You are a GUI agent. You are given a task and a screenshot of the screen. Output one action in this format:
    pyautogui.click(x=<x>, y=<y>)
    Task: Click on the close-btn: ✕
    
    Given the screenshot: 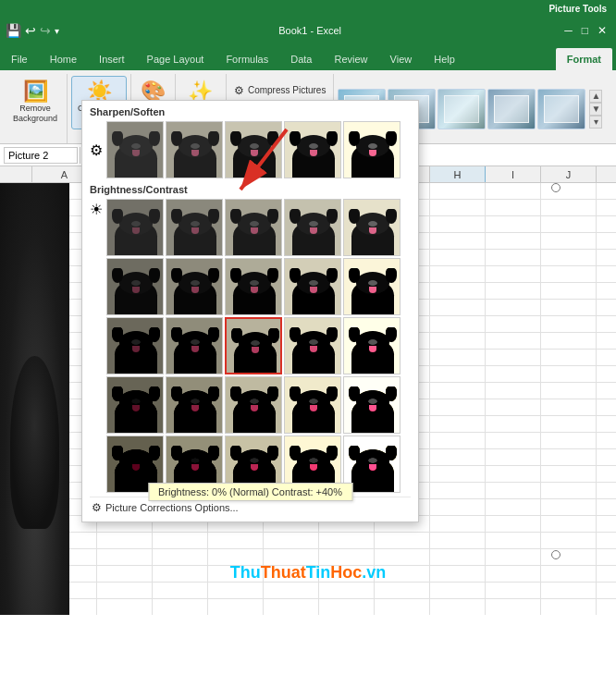 What is the action you would take?
    pyautogui.click(x=602, y=31)
    